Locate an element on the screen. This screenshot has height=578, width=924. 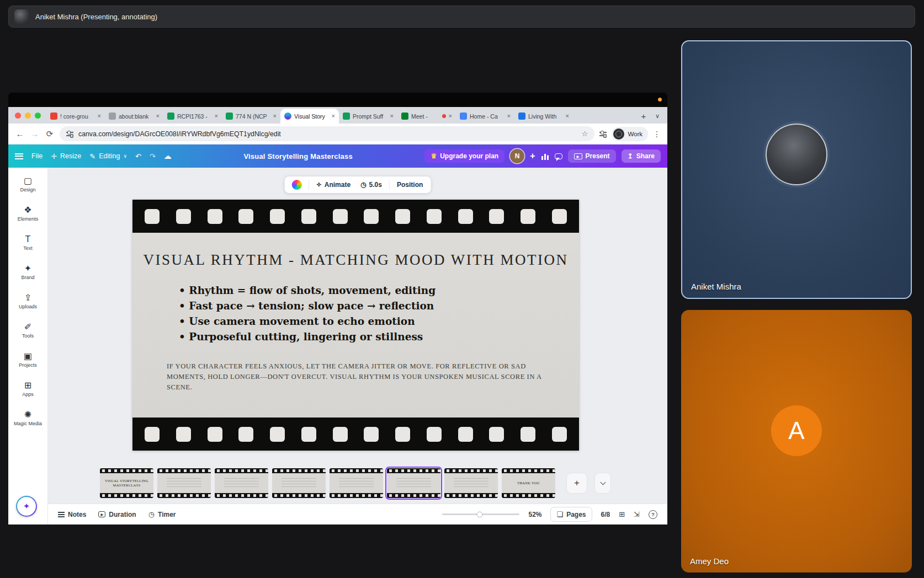
browser-tab: Visual Story× is located at coordinates (310, 116).